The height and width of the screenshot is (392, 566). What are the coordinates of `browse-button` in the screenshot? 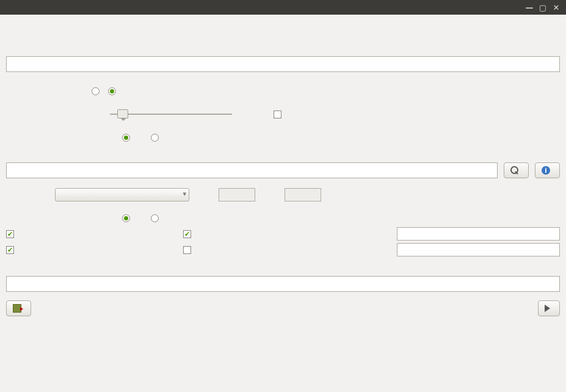 It's located at (517, 170).